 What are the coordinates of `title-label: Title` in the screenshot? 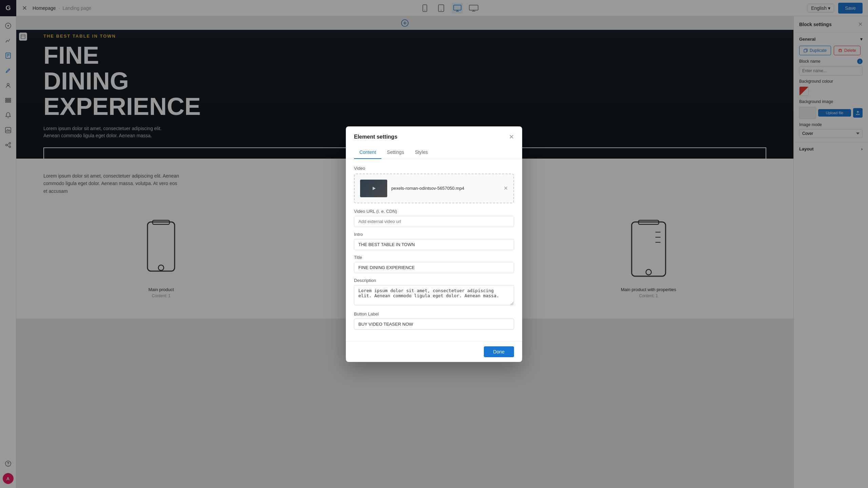 It's located at (434, 258).